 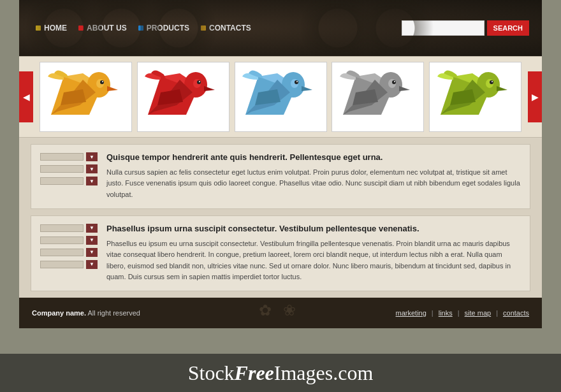 What do you see at coordinates (314, 177) in the screenshot?
I see `section-content-1: Quisque tempor hendrerit ante quis hendr…` at bounding box center [314, 177].